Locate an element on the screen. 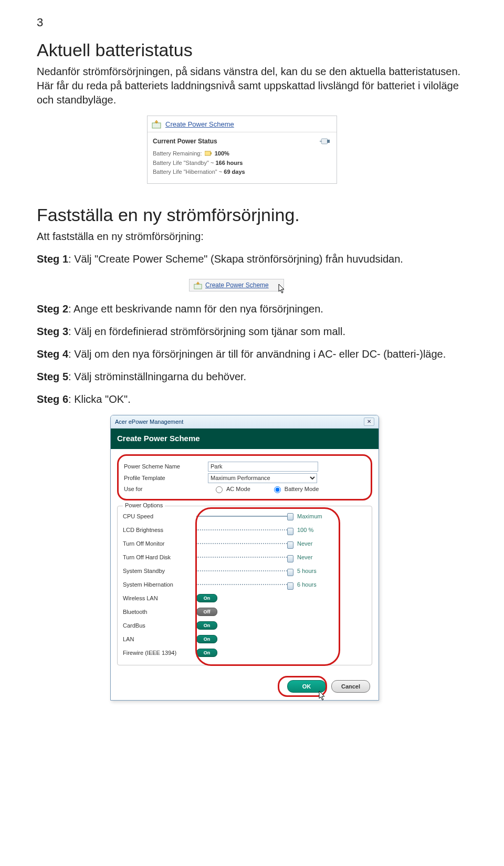 The image size is (504, 866). dialog-header: Create Power Scheme is located at coordinates (245, 439).